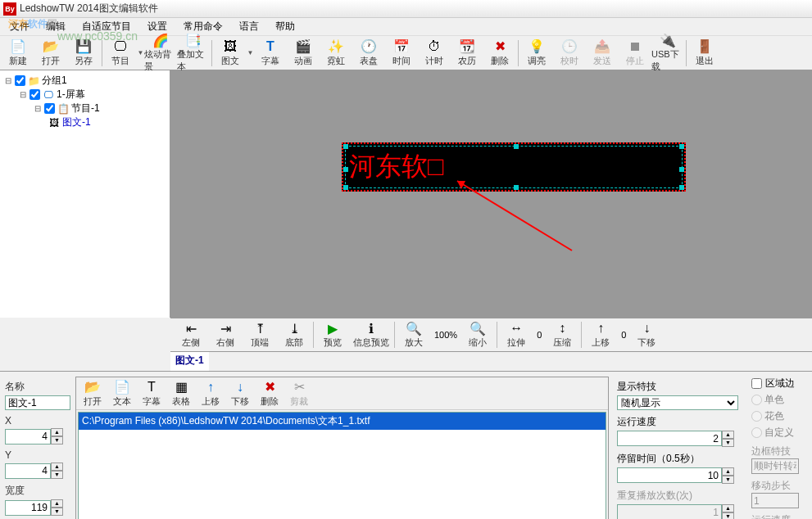 The height and width of the screenshot is (519, 812). Describe the element at coordinates (181, 394) in the screenshot. I see `file-table-button: ▦表格` at that location.